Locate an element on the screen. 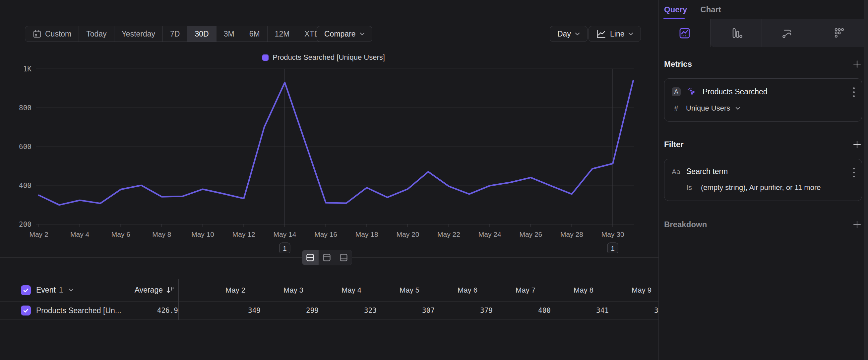 The height and width of the screenshot is (360, 868). add-filter-button is located at coordinates (857, 144).